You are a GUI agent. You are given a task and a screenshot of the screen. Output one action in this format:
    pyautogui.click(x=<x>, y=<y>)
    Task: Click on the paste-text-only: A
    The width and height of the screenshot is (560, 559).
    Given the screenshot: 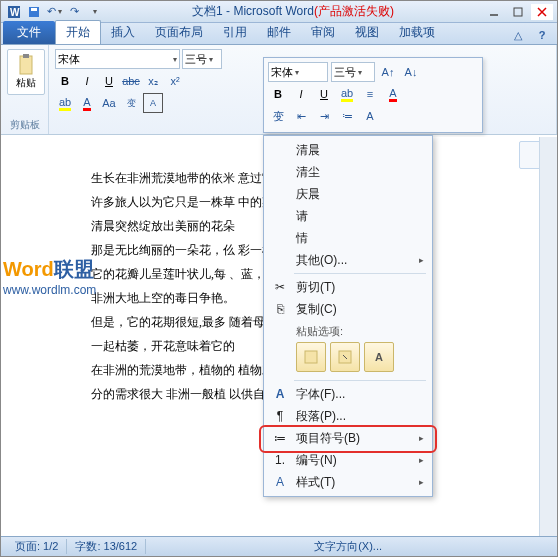 What is the action you would take?
    pyautogui.click(x=379, y=357)
    